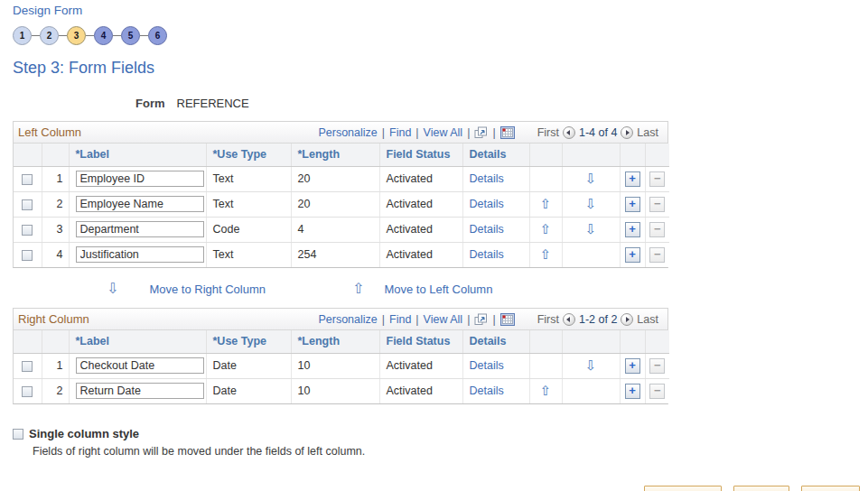  I want to click on cancel-button: Cancel, so click(831, 488).